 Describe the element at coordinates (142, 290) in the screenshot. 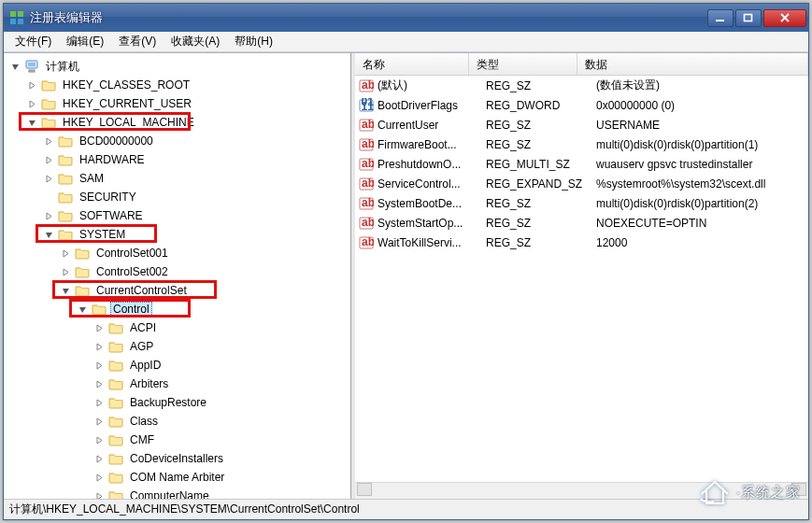

I see `tree-label: CurrentControlSet` at that location.